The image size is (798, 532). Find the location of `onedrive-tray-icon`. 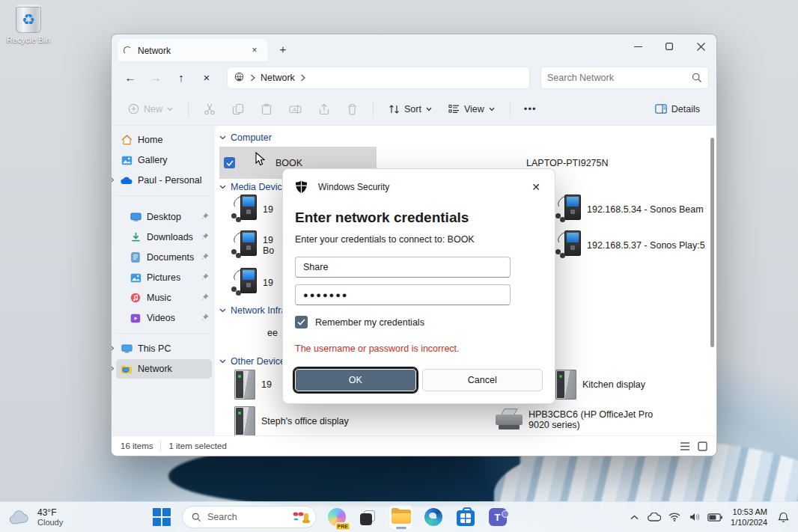

onedrive-tray-icon is located at coordinates (654, 517).